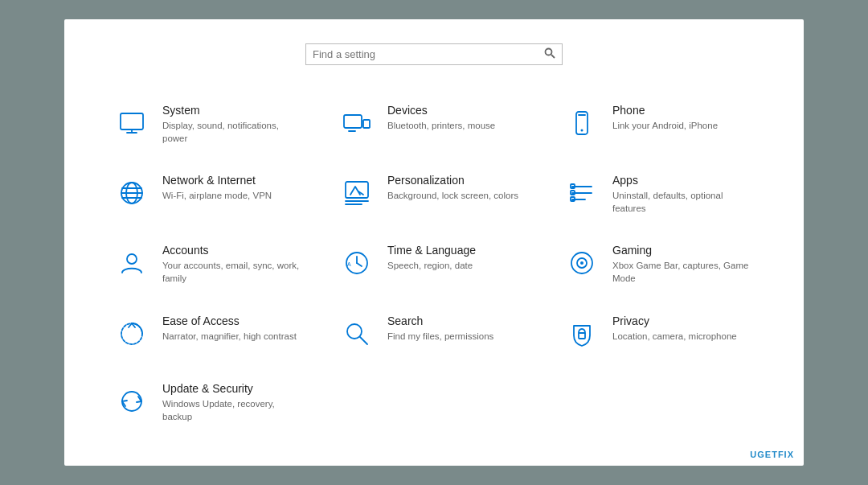 This screenshot has height=485, width=868. What do you see at coordinates (441, 117) in the screenshot?
I see `setting-text-devices: Devices Bluetooth, printers, mouse` at bounding box center [441, 117].